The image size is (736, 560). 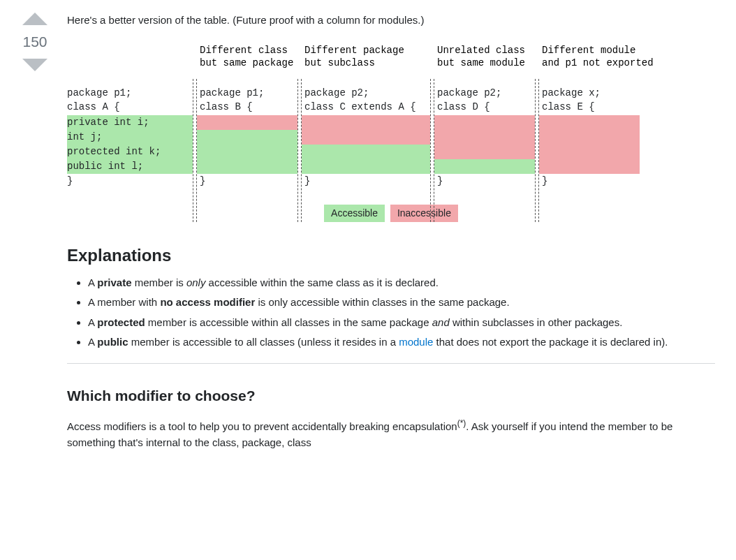 What do you see at coordinates (355, 214) in the screenshot?
I see `legend-accessible: Accessible` at bounding box center [355, 214].